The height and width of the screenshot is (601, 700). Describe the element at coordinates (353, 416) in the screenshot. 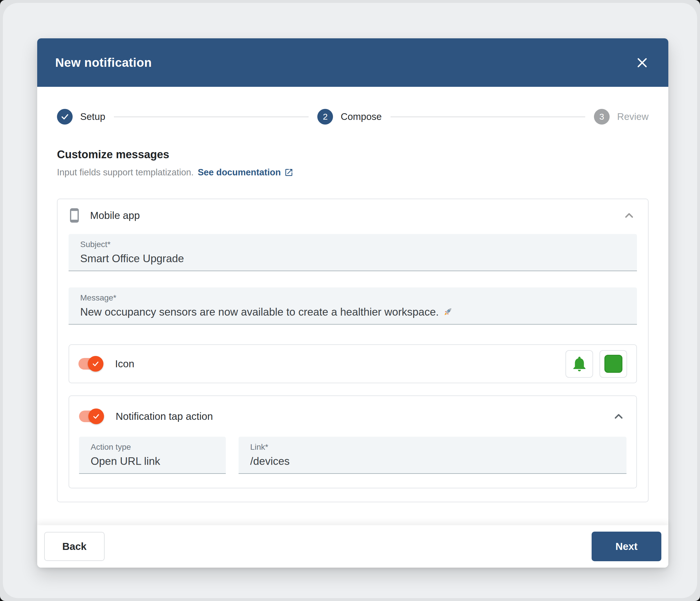

I see `tap-action-header: Notification tap action` at that location.